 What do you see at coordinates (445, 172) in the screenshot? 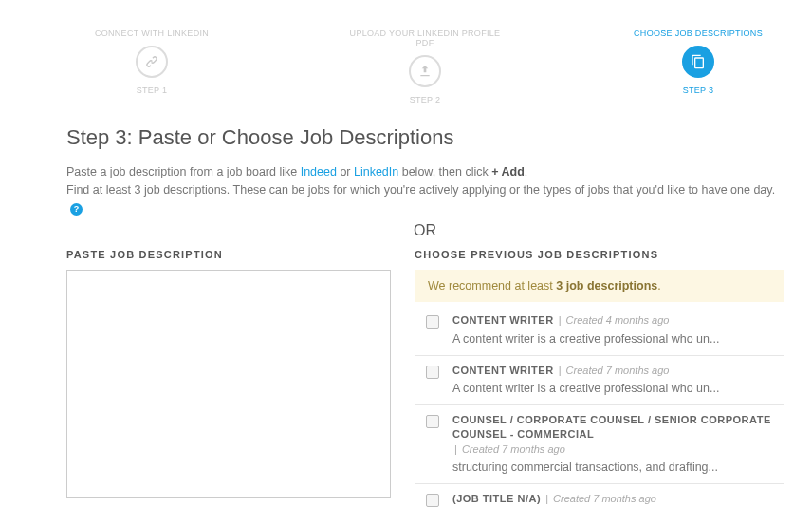
I see `instr-text: below, then click` at bounding box center [445, 172].